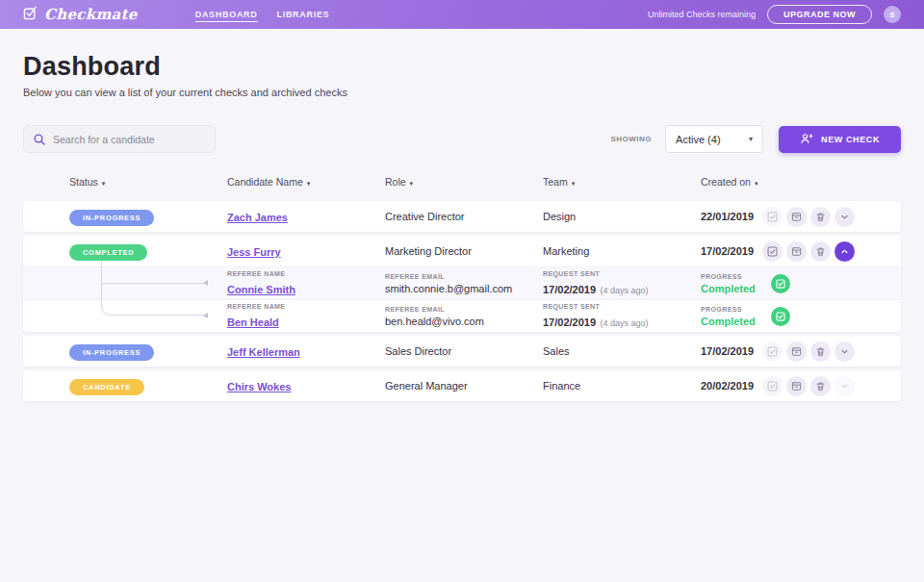 Image resolution: width=924 pixels, height=582 pixels. I want to click on upgrade-now-button: UPGRADE NOW, so click(820, 14).